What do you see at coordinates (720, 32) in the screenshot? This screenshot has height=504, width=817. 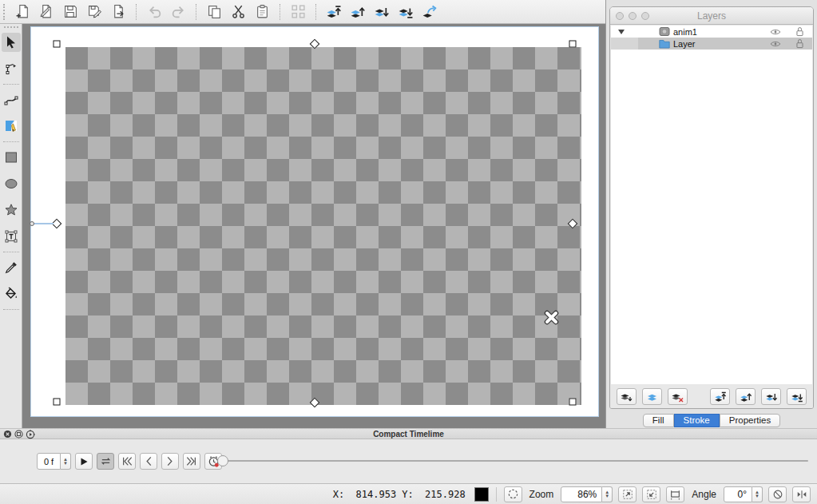 I see `layer-name: anim1` at bounding box center [720, 32].